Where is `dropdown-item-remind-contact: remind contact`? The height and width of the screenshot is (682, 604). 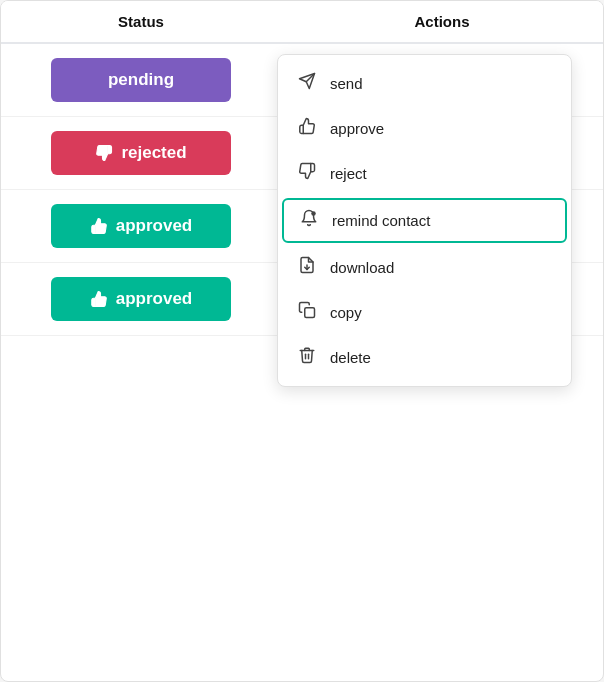
dropdown-item-remind-contact: remind contact is located at coordinates (424, 220).